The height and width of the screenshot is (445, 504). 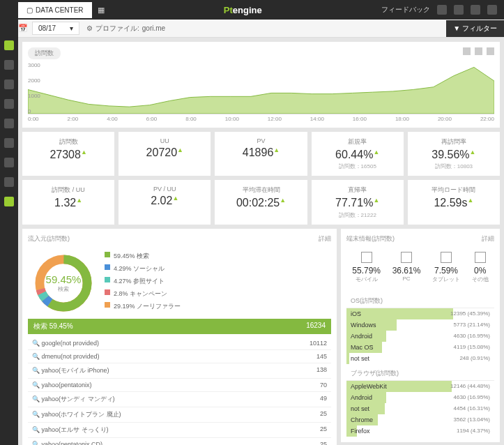 I want to click on device-item: 36.61%PC, so click(x=407, y=268).